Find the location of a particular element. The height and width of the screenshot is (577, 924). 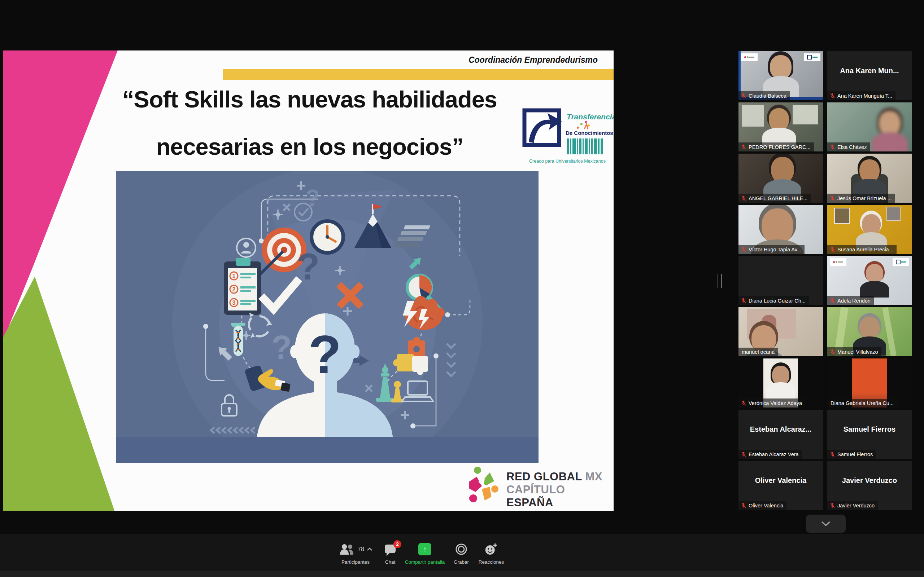

participant-tile: Manuel Villalvazo is located at coordinates (870, 332).